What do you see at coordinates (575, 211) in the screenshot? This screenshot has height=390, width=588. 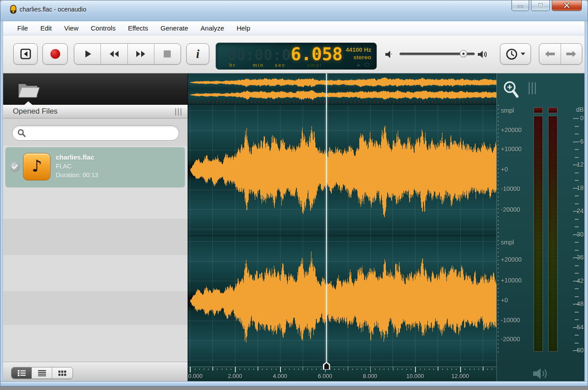 I see `db-label: -24` at bounding box center [575, 211].